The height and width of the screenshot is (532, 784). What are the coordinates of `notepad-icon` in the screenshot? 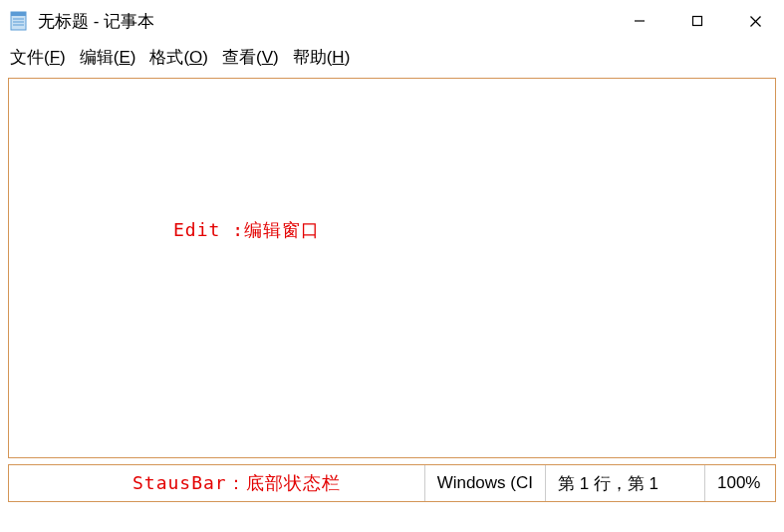 It's located at (19, 21).